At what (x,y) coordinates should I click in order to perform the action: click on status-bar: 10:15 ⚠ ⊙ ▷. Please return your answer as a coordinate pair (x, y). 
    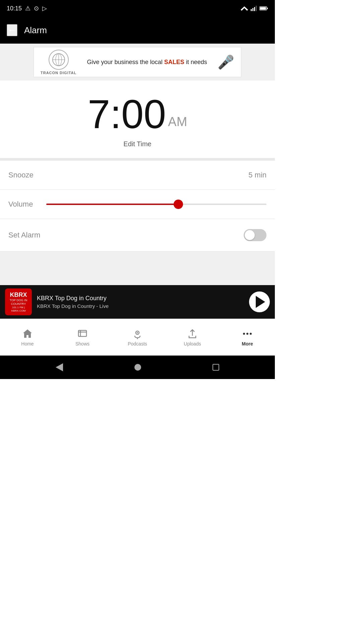
    Looking at the image, I should click on (137, 8).